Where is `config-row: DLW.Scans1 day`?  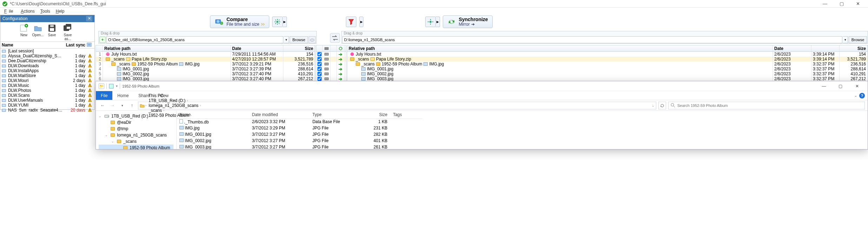 config-row: DLW.Scans1 day is located at coordinates (47, 95).